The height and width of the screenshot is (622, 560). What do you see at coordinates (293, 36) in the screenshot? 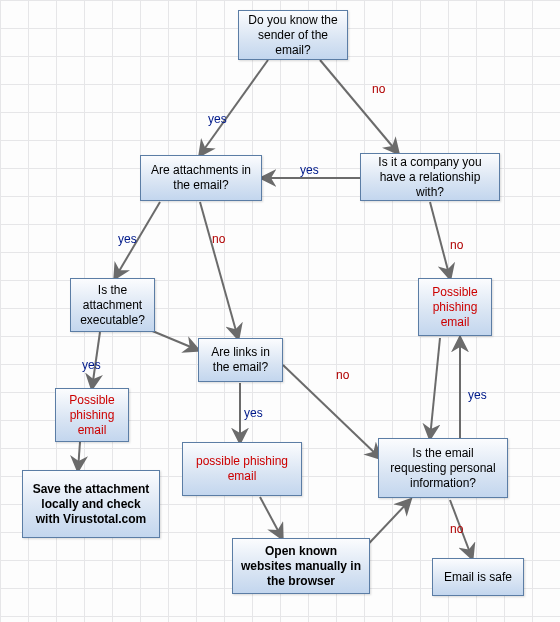
I see `node-text: Do you know the sender of the email?` at bounding box center [293, 36].